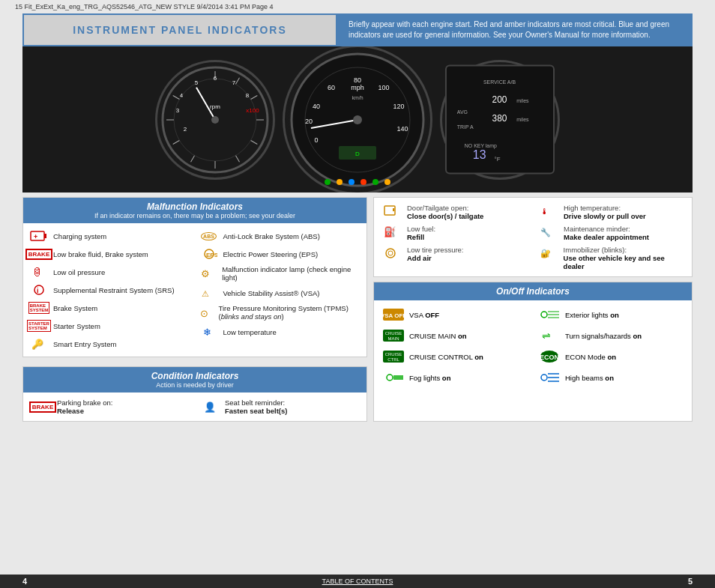  Describe the element at coordinates (110, 326) in the screenshot. I see `list-item: STARTERSYSTEM Starter System` at that location.